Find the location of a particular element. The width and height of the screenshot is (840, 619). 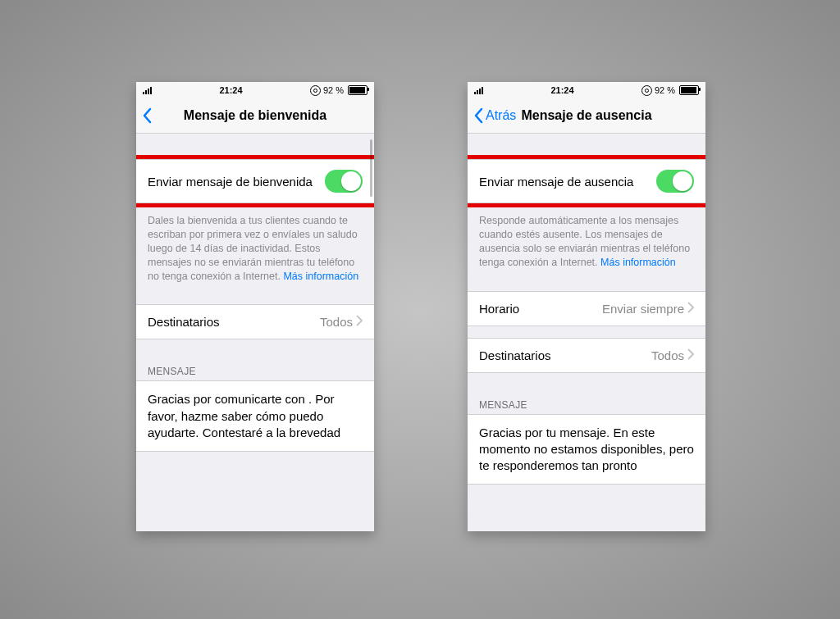

back-button is located at coordinates (162, 116).